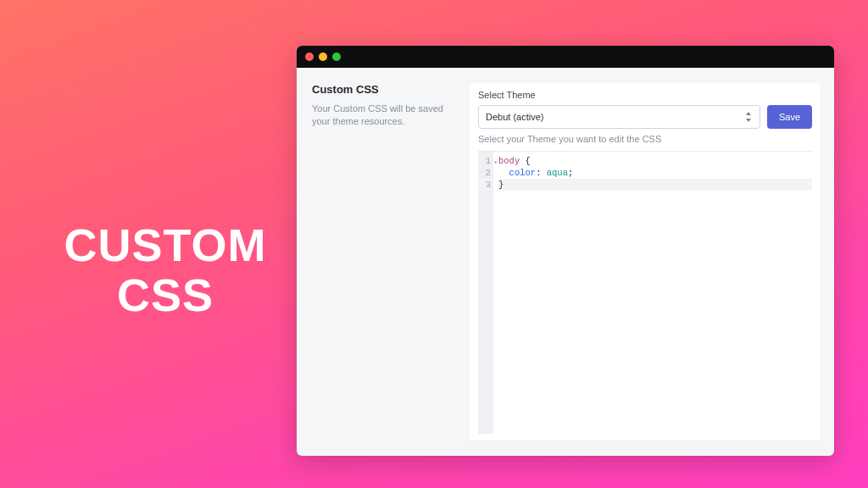 The height and width of the screenshot is (488, 868). I want to click on close-icon, so click(309, 57).